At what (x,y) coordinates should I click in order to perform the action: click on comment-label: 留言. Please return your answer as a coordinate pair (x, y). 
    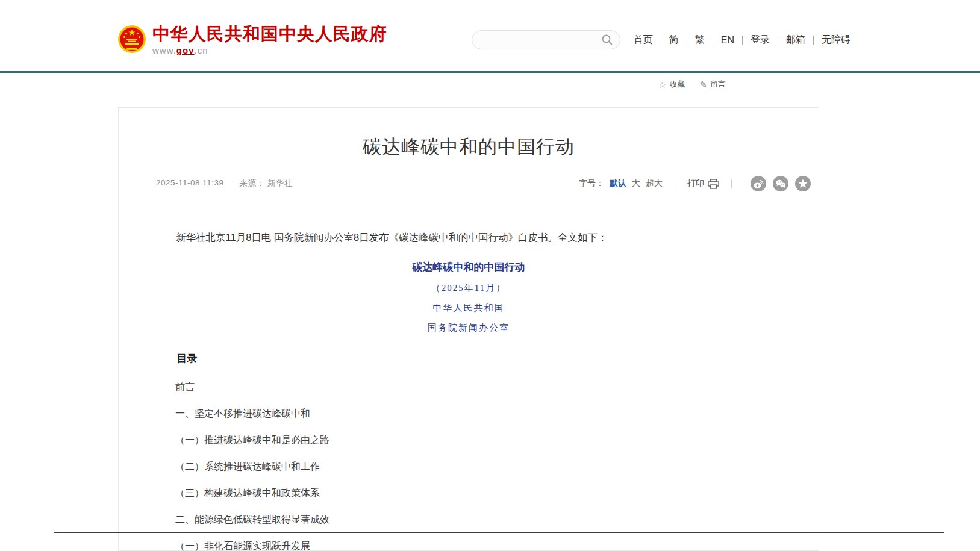
    Looking at the image, I should click on (718, 84).